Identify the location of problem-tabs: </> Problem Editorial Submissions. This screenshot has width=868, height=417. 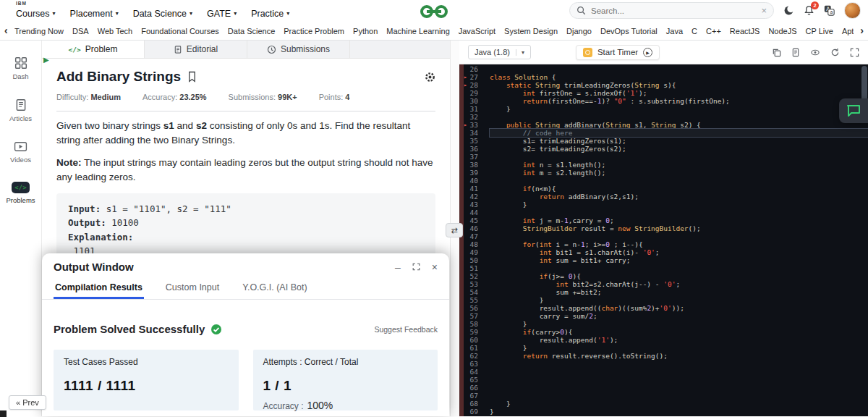
(246, 49).